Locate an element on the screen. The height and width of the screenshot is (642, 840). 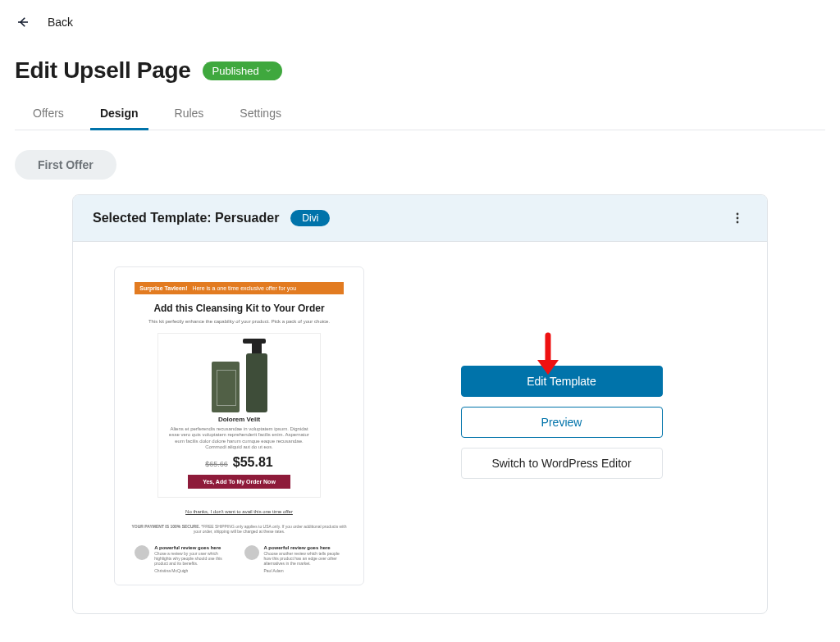
back-label: Back is located at coordinates (61, 22).